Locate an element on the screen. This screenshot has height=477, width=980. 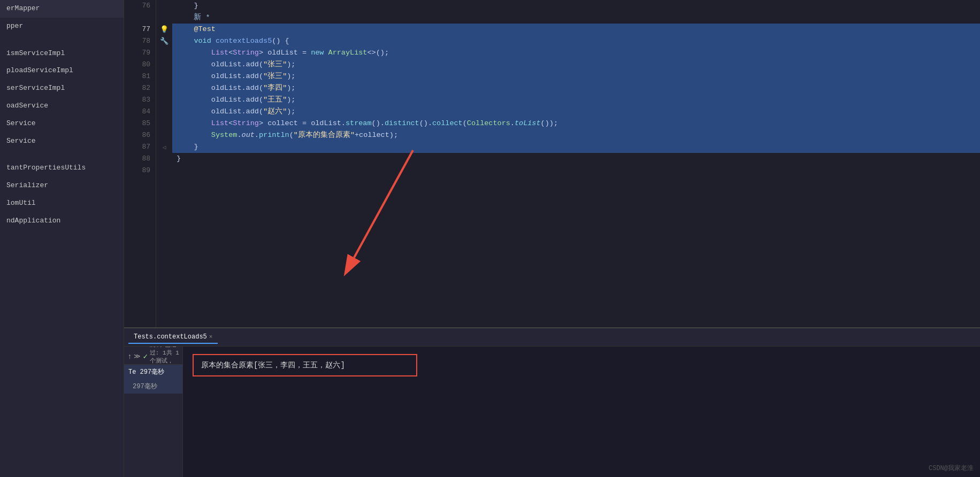
sidebar-item-ermapper: erMapper is located at coordinates (62, 9).